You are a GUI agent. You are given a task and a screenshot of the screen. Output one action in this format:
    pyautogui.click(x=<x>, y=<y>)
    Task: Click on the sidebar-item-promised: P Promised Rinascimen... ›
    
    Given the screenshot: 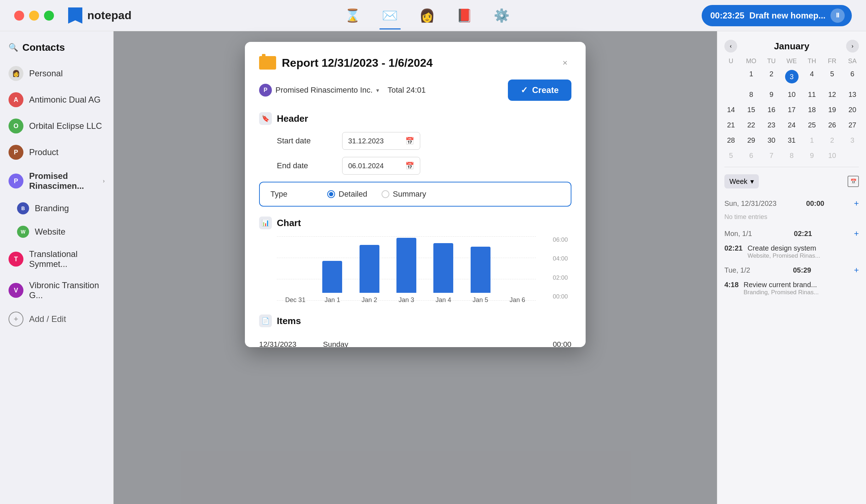 What is the action you would take?
    pyautogui.click(x=57, y=181)
    